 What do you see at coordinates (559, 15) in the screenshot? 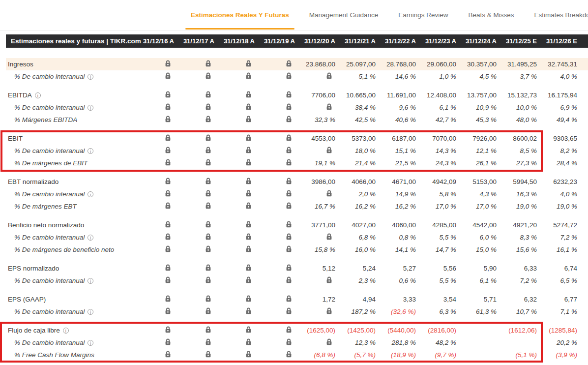
I see `tab-estimates-breakdown: Estimates Breakdown` at bounding box center [559, 15].